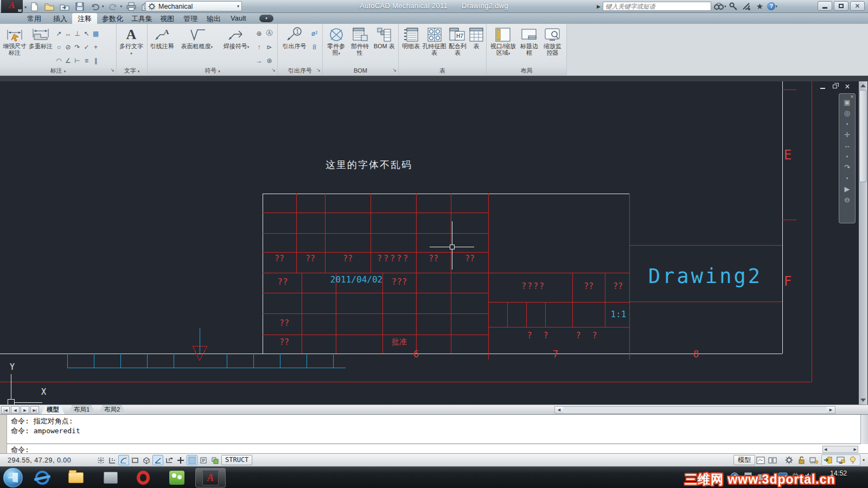 This screenshot has height=488, width=868. What do you see at coordinates (789, 460) in the screenshot?
I see `workspace-gear-button` at bounding box center [789, 460].